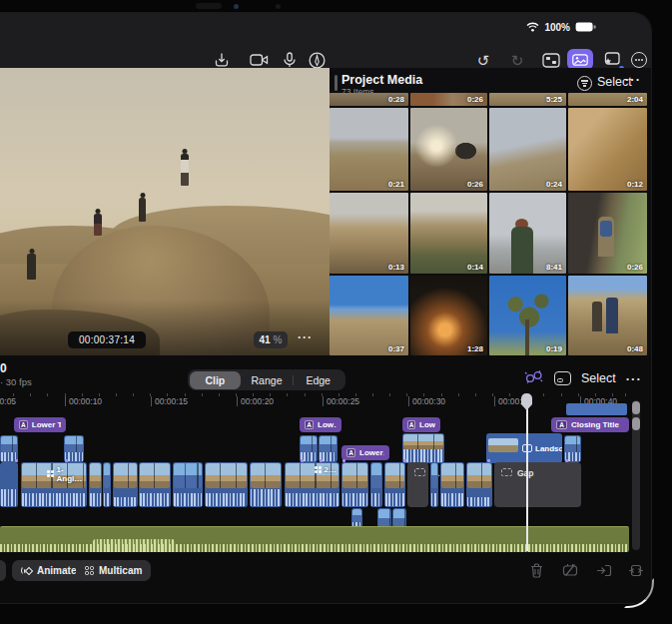 This screenshot has width=672, height=624. What do you see at coordinates (306, 337) in the screenshot?
I see `viewer-more-button: ···` at bounding box center [306, 337].